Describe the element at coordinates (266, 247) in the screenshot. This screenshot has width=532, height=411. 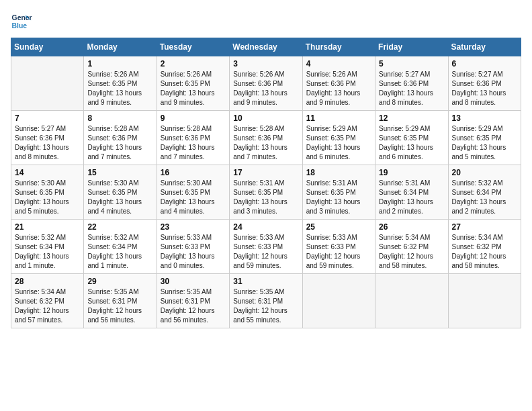
I see `calendar-week-row: 21Sunrise: 5:32 AM Sunset: 6:34 PM Dayli…` at that location.